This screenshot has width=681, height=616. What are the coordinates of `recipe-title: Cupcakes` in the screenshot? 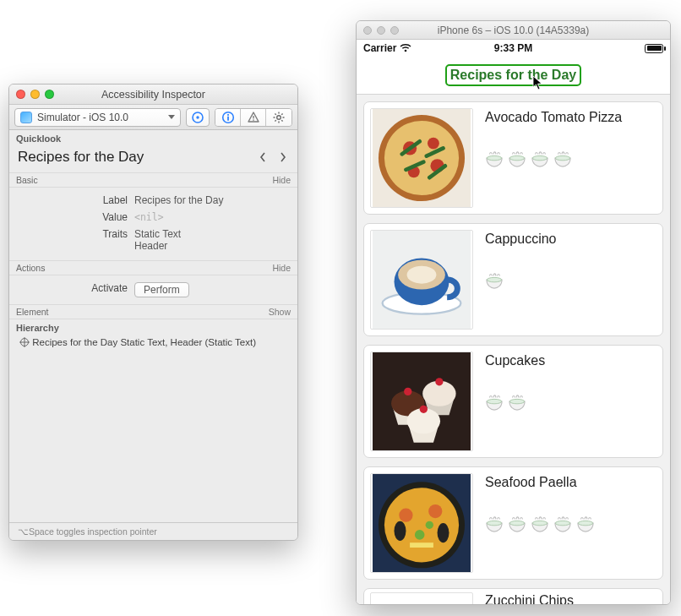 It's located at (571, 361).